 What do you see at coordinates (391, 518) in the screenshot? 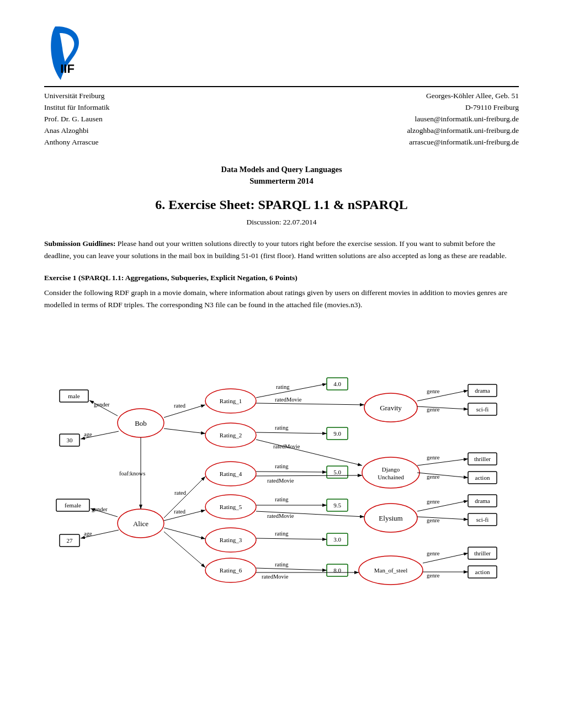
I see `node-elysium: Elysium` at bounding box center [391, 518].